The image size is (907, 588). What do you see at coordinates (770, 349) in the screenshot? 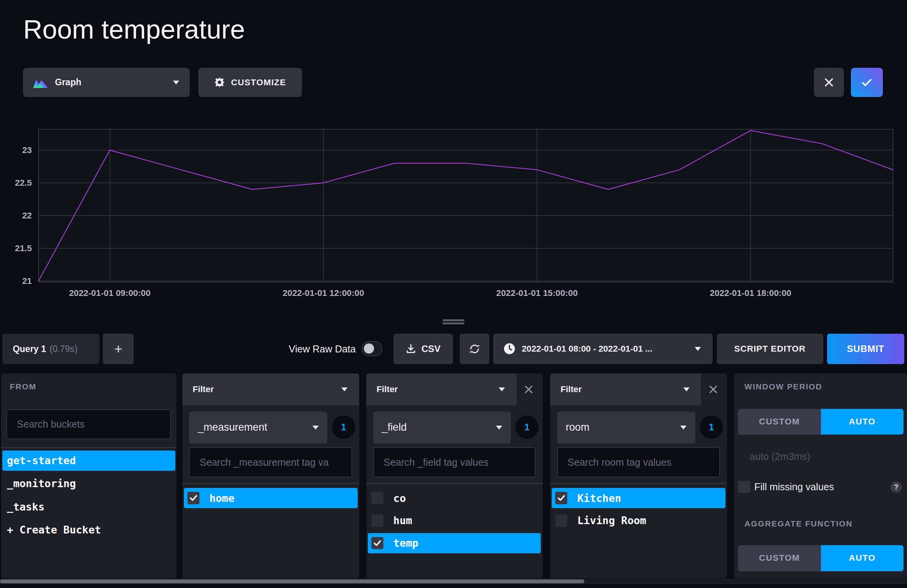
I see `script-editor-label: SCRIPT EDITOR` at bounding box center [770, 349].